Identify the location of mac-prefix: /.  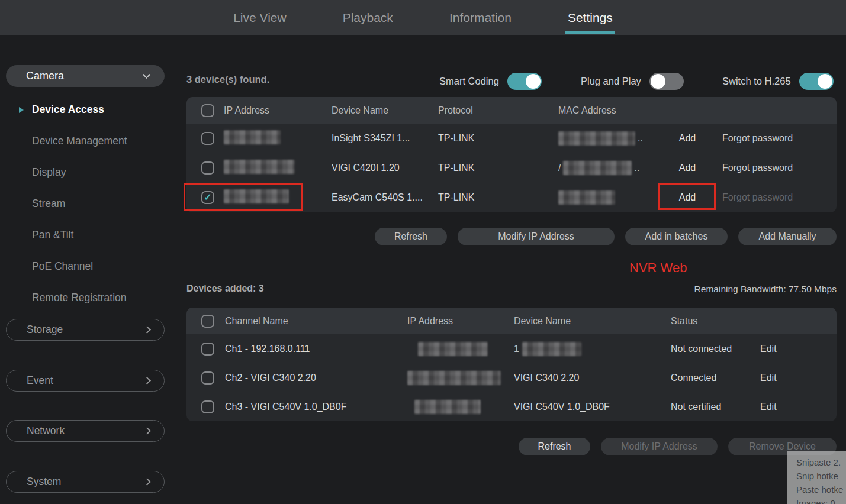
(559, 168).